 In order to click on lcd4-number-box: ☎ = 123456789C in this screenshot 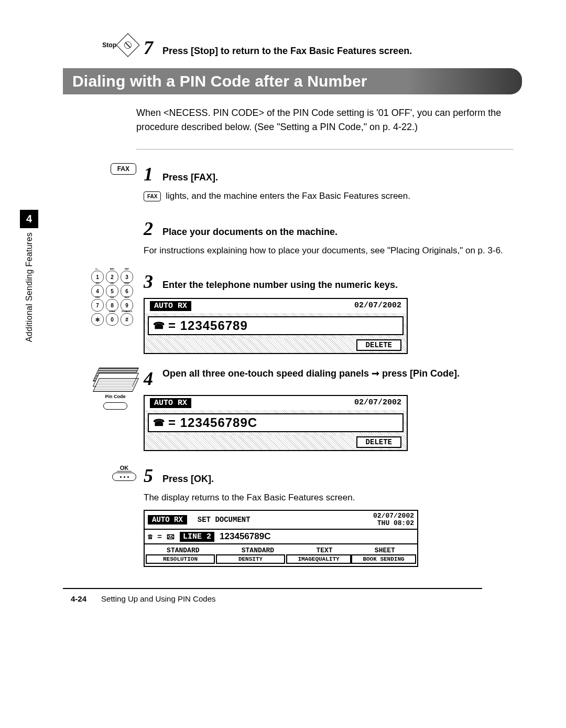, I will do `click(276, 423)`.